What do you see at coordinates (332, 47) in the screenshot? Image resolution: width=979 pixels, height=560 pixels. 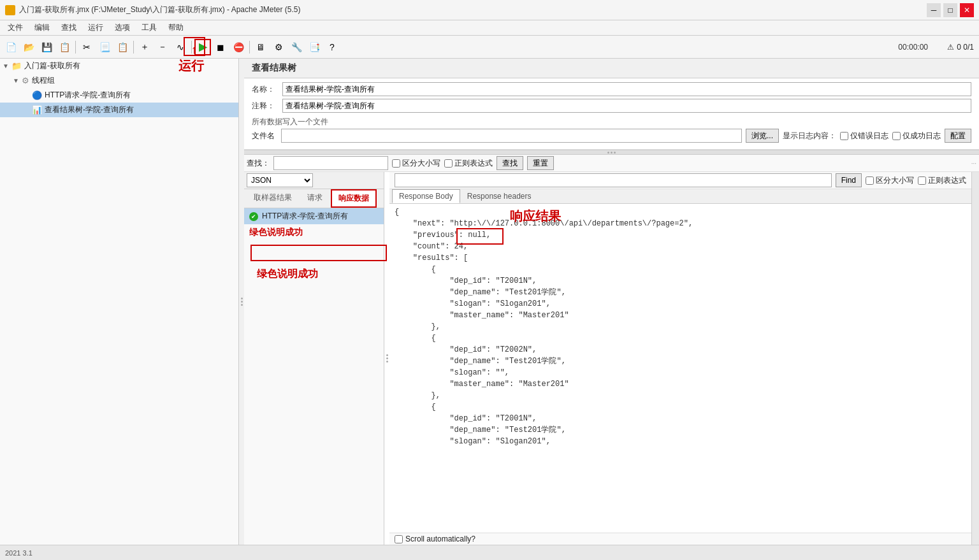 I see `help-button: ?` at bounding box center [332, 47].